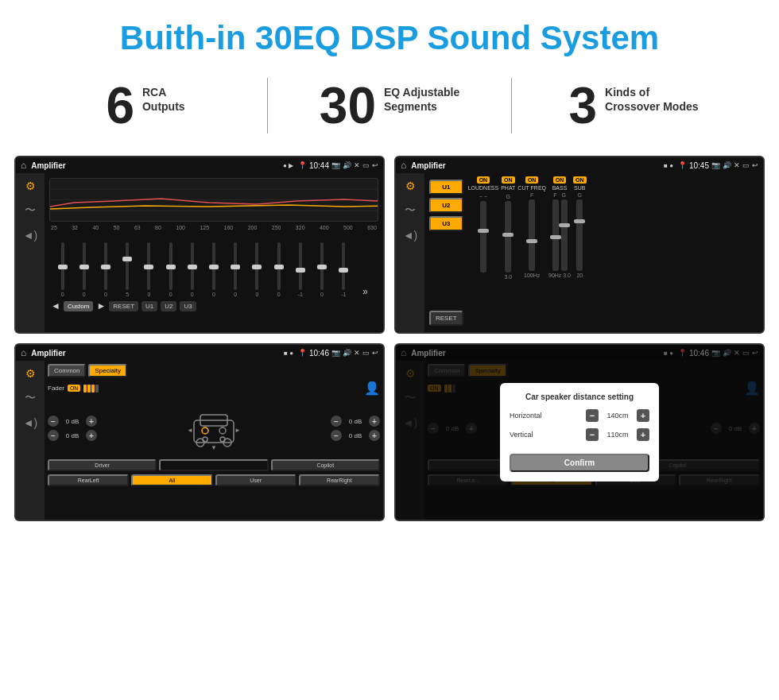 This screenshot has width=779, height=700. Describe the element at coordinates (508, 237) in the screenshot. I see `phat-slider` at that location.